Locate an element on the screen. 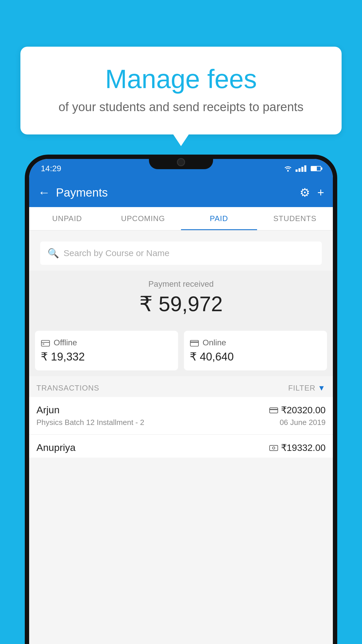 The image size is (362, 644). transactions-label: TRANSACTIONS is located at coordinates (68, 388).